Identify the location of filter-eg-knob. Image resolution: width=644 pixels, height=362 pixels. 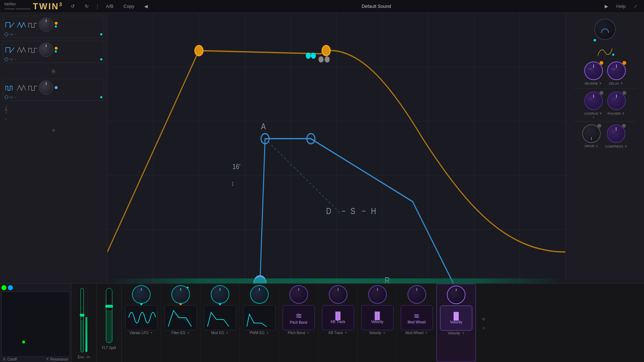
(181, 294).